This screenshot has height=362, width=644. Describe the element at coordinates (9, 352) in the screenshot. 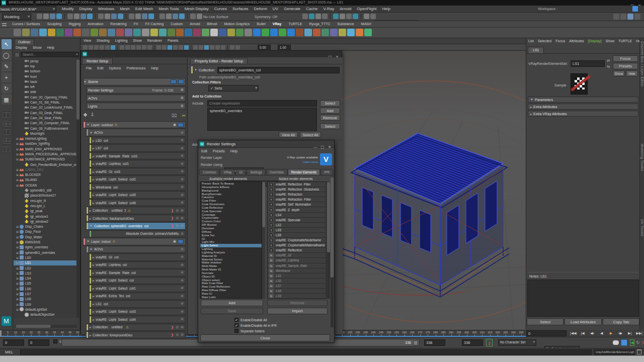

I see `mel-label: MEL` at that location.